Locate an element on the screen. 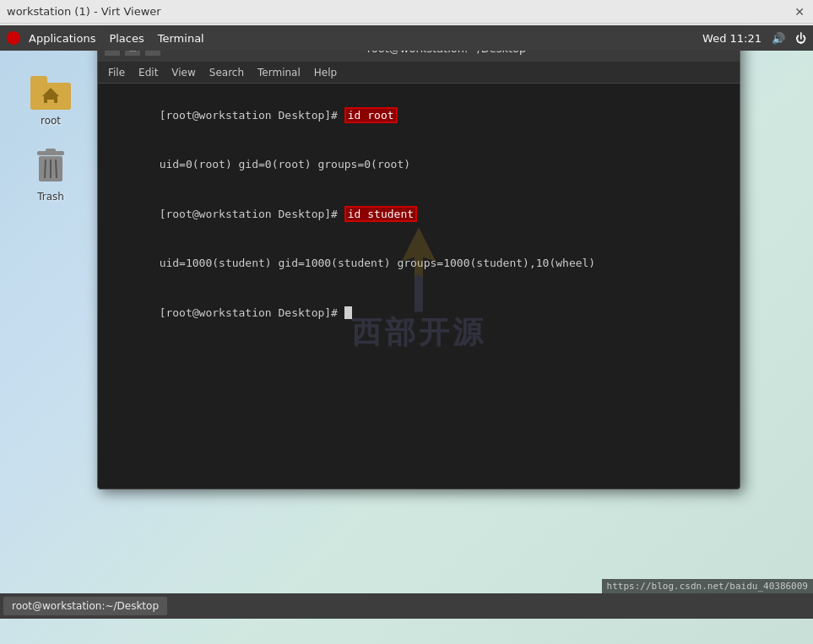 This screenshot has width=813, height=644. terminal-menubar: File Edit View Search Terminal Help is located at coordinates (419, 73).